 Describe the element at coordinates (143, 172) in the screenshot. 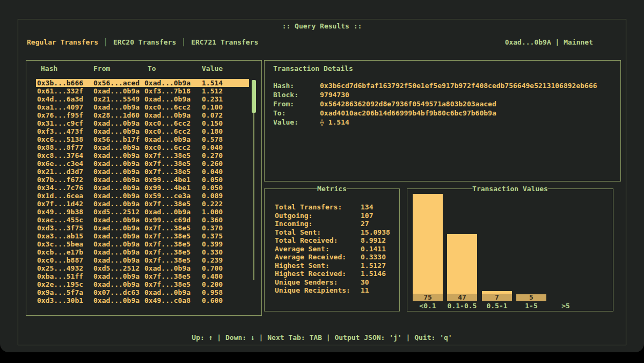

I see `table-row: 0x21...d3d70xad...0b9a0x7f...38e50.040` at that location.